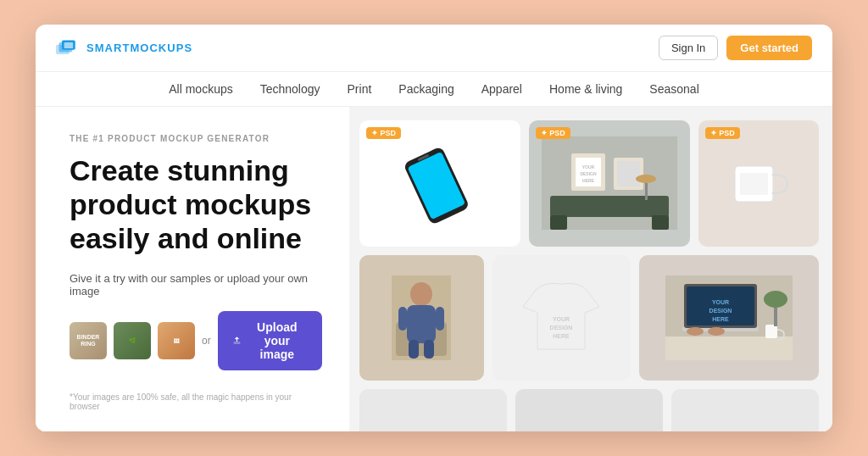 This screenshot has width=868, height=456. Describe the element at coordinates (270, 341) in the screenshot. I see `upload-button: Upload your image` at that location.